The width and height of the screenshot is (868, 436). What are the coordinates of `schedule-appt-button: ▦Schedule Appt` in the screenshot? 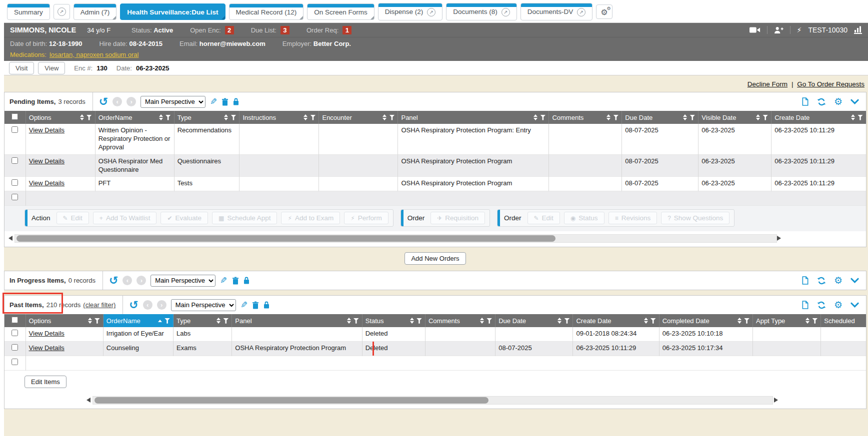 It's located at (244, 218).